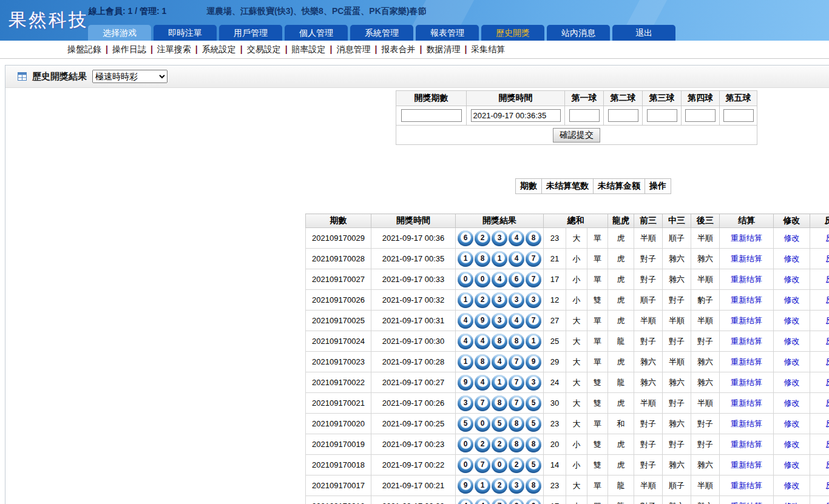  What do you see at coordinates (316, 33) in the screenshot?
I see `tab-個人管理: 個人管理` at bounding box center [316, 33].